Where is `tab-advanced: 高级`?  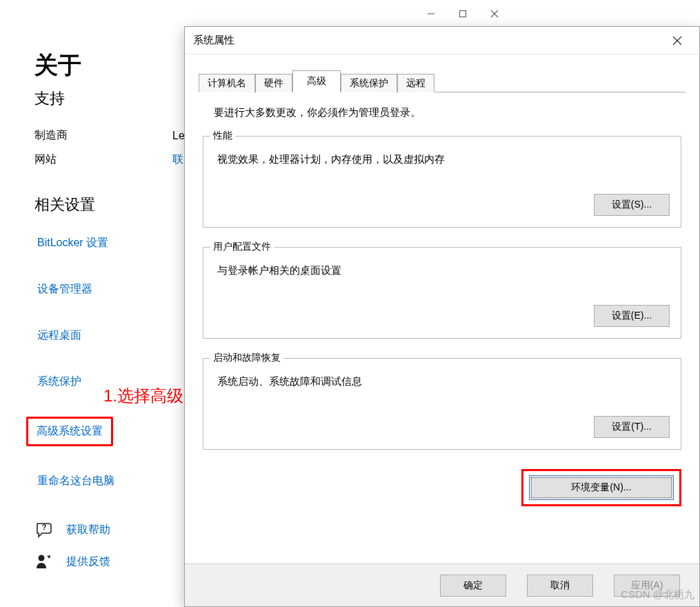
tab-advanced: 高级 is located at coordinates (317, 81).